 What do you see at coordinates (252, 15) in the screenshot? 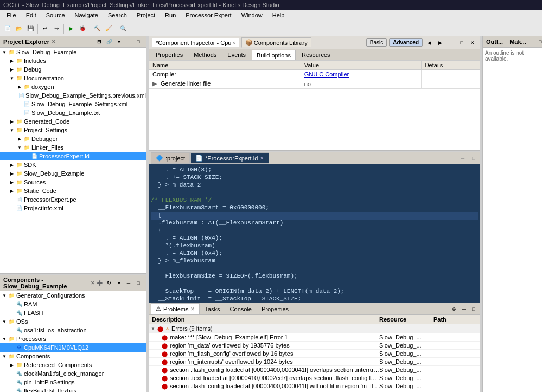
I see `menu-window: Window` at bounding box center [252, 15].